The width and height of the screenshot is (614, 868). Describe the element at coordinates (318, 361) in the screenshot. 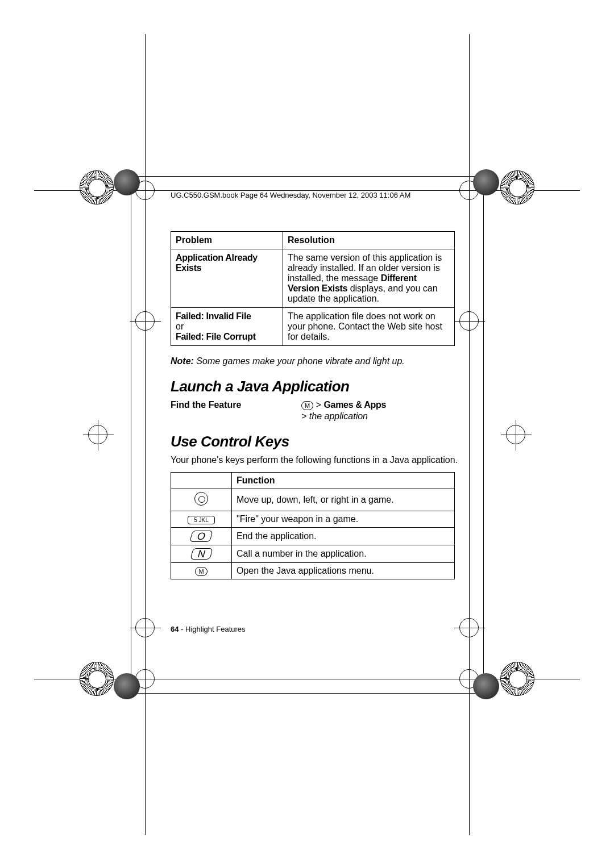

I see `note: Note: Some games make your phone vibrate…` at that location.